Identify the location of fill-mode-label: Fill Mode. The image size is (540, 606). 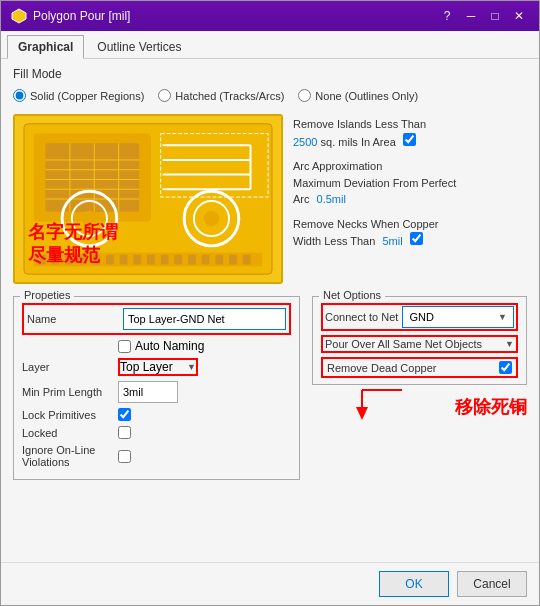
(270, 74).